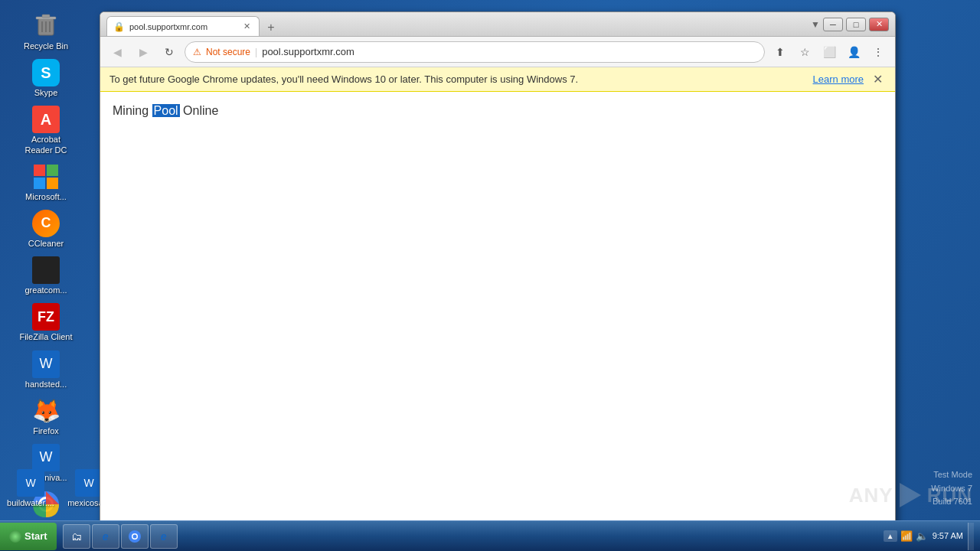 The height and width of the screenshot is (551, 980). What do you see at coordinates (911, 495) in the screenshot?
I see `anyrun-watermark: ANY RUN` at bounding box center [911, 495].